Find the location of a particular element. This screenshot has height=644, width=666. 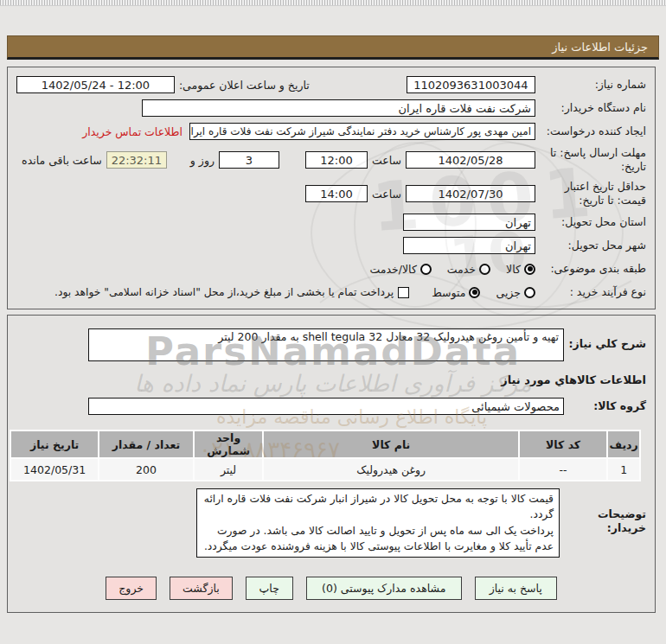

purchase-process-label: نوع فرآیند خرید : is located at coordinates (591, 292).